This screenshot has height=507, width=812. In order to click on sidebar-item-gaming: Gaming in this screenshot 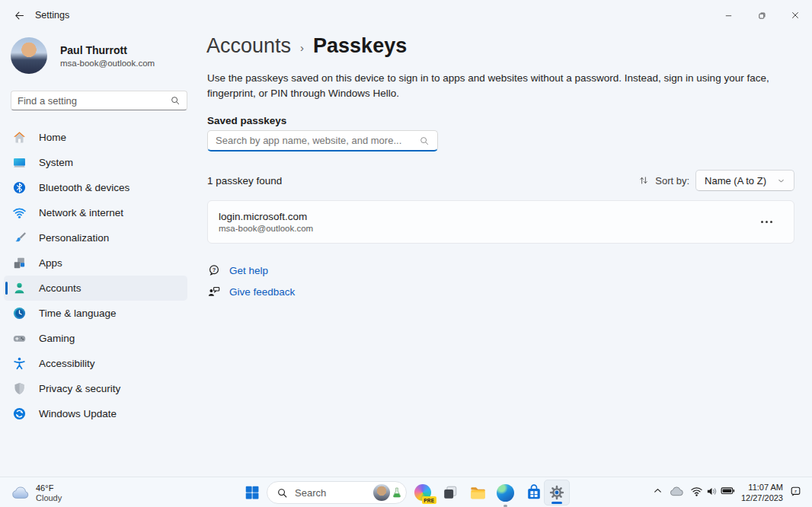, I will do `click(96, 338)`.